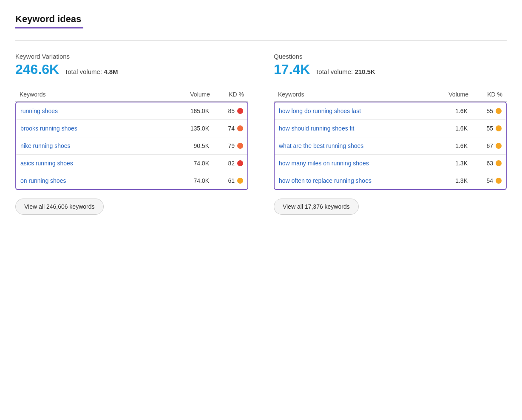 This screenshot has height=420, width=522. Describe the element at coordinates (231, 181) in the screenshot. I see `kd-value: 61` at that location.